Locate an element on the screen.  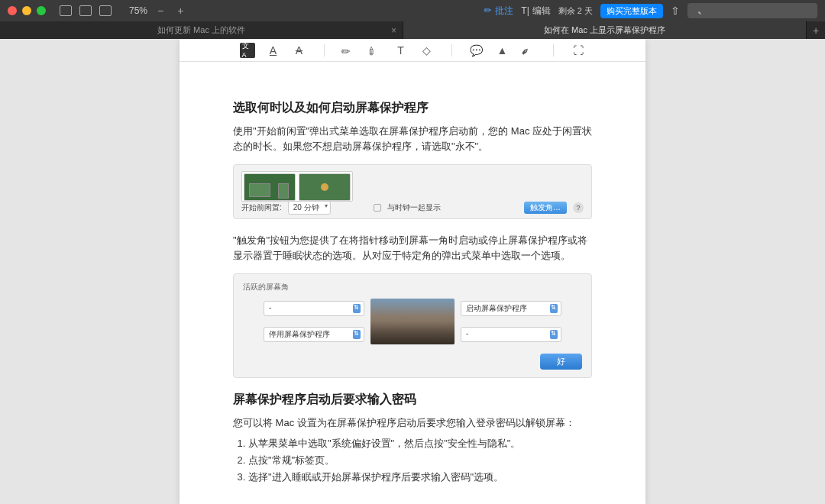
pencil-tool-icon: ✎ is located at coordinates (348, 50).